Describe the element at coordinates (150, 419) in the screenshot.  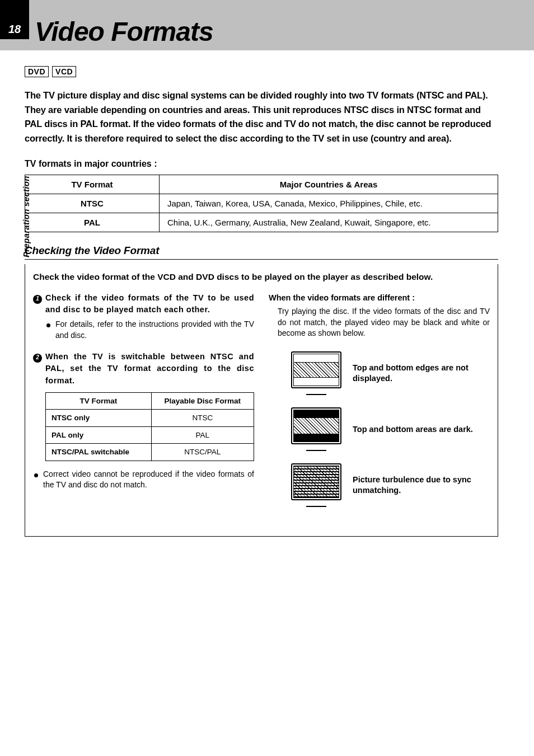
I see `table-row: NTSC only NTSC` at that location.